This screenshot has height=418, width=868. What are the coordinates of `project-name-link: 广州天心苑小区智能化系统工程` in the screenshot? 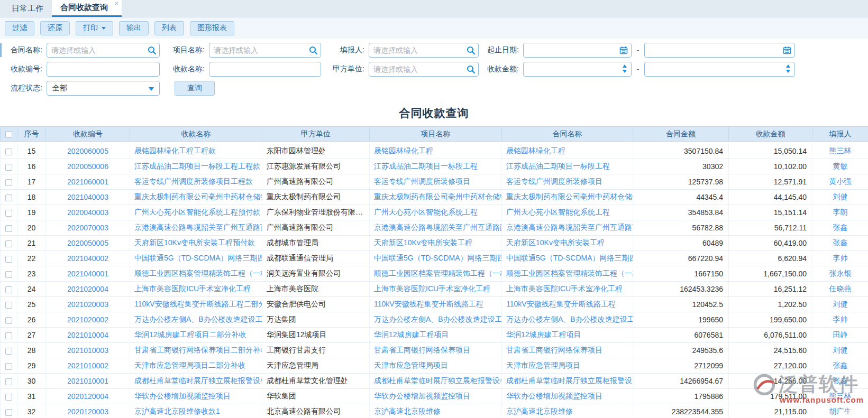 It's located at (426, 212).